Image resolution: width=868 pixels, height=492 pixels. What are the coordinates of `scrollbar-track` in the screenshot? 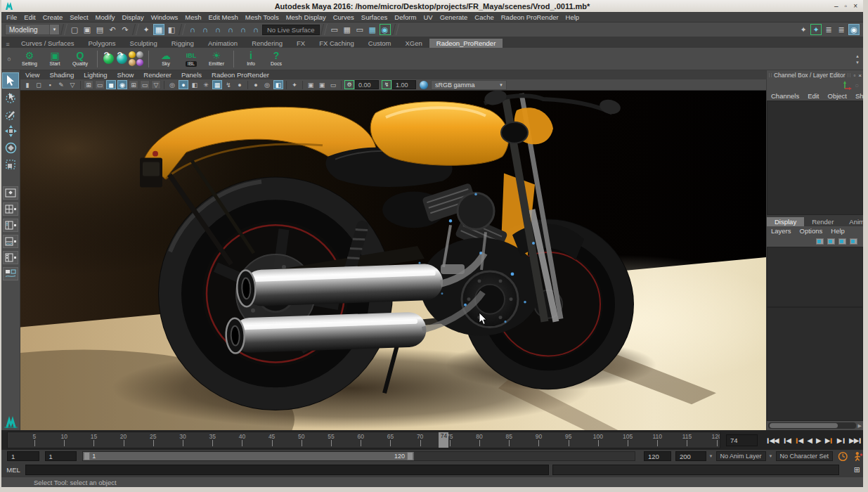 It's located at (812, 426).